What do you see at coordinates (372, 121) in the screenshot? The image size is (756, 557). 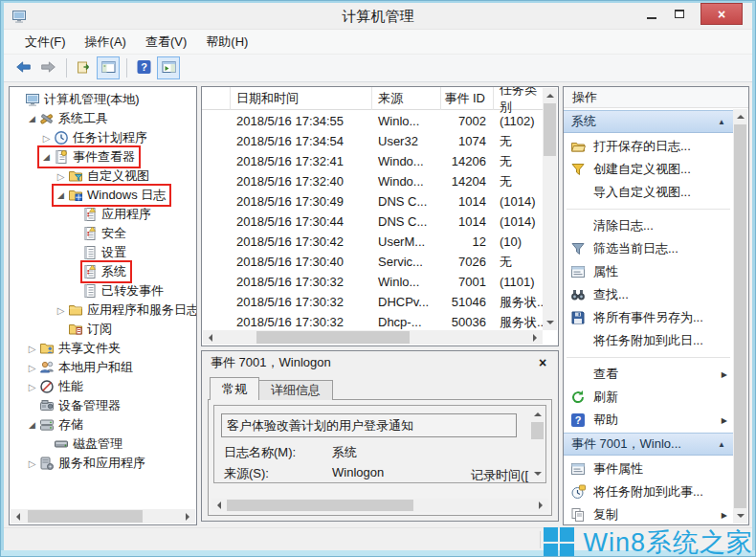 I see `table-row: 2018/5/16 17:34:55Winlo...7002(1102)` at bounding box center [372, 121].